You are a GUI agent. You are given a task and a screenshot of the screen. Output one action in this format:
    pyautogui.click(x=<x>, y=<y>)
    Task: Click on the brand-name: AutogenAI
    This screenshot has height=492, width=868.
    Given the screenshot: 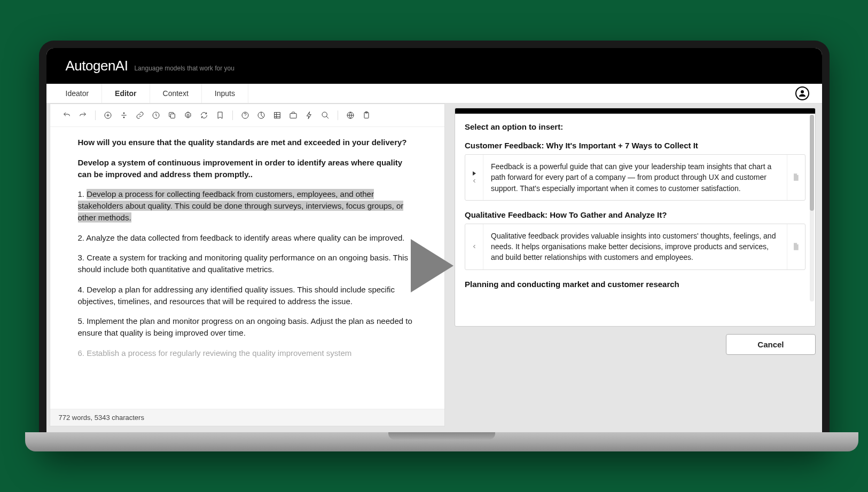 What is the action you would take?
    pyautogui.click(x=97, y=66)
    